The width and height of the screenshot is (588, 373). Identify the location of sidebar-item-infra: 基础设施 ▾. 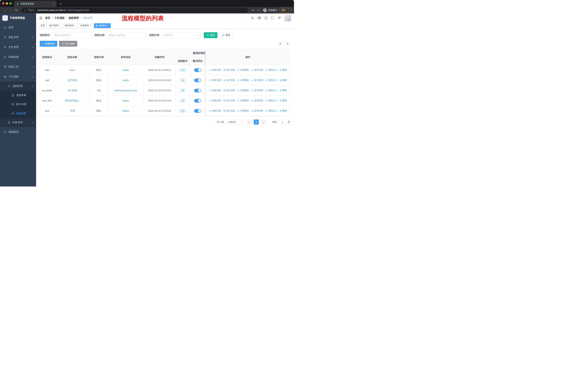
(18, 57).